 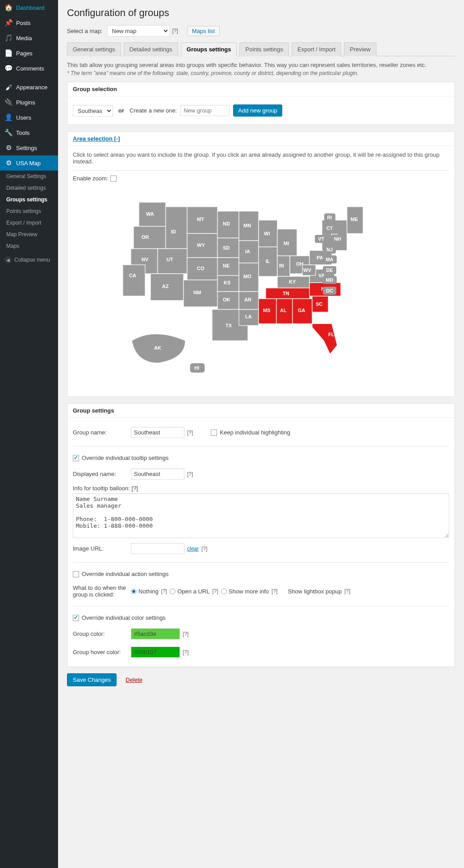 What do you see at coordinates (29, 211) in the screenshot?
I see `sub-points-settings: Points settings` at bounding box center [29, 211].